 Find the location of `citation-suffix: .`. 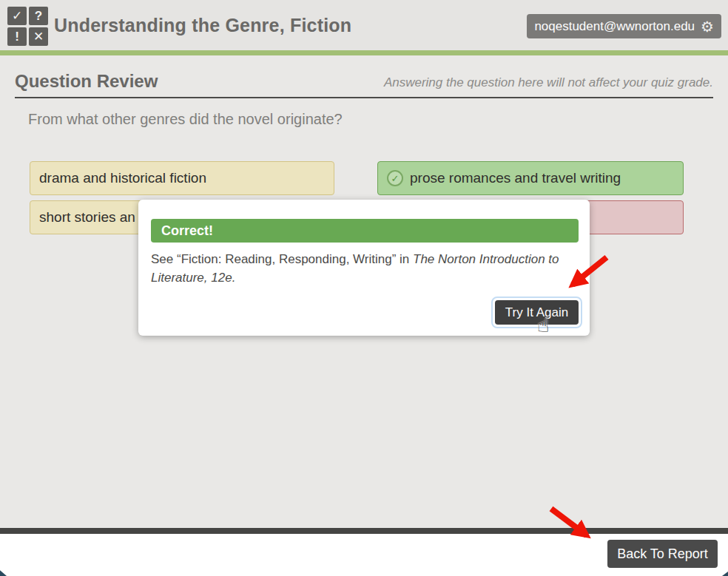

citation-suffix: . is located at coordinates (234, 278).